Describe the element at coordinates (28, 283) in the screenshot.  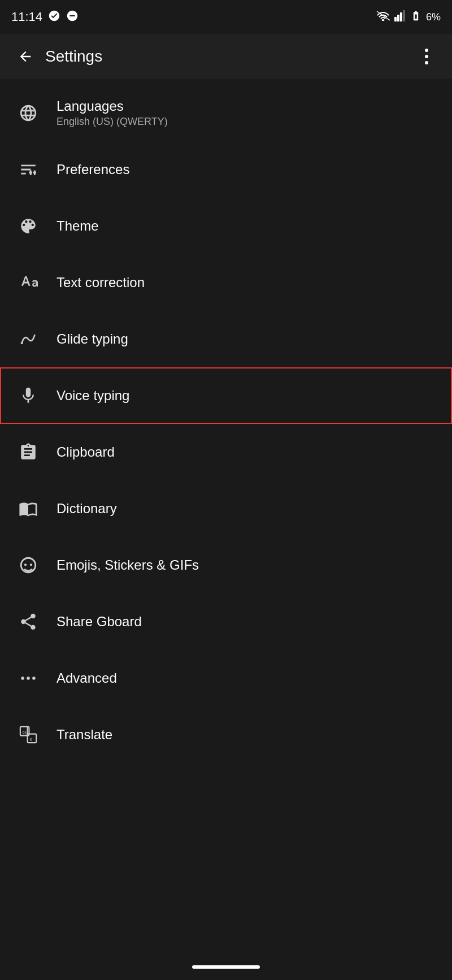
I see `text-correction-icon` at that location.